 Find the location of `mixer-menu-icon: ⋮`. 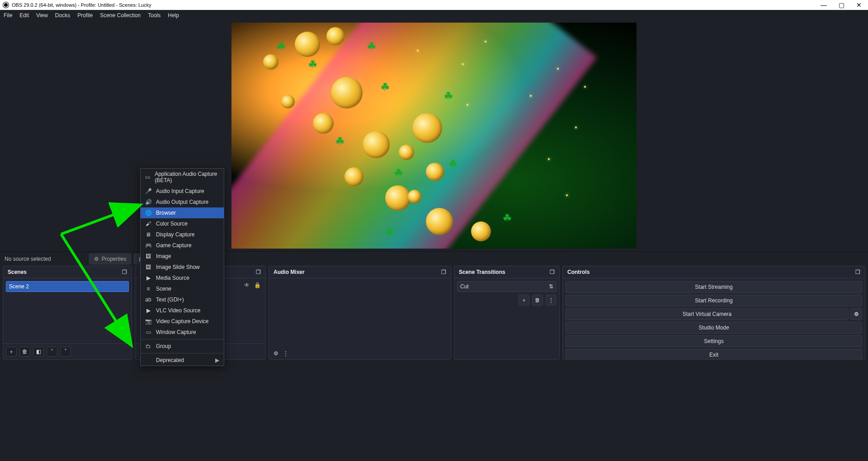

mixer-menu-icon: ⋮ is located at coordinates (286, 353).